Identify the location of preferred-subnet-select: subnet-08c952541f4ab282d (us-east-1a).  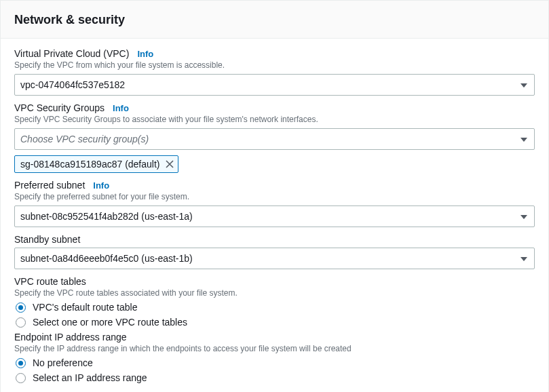
(274, 216).